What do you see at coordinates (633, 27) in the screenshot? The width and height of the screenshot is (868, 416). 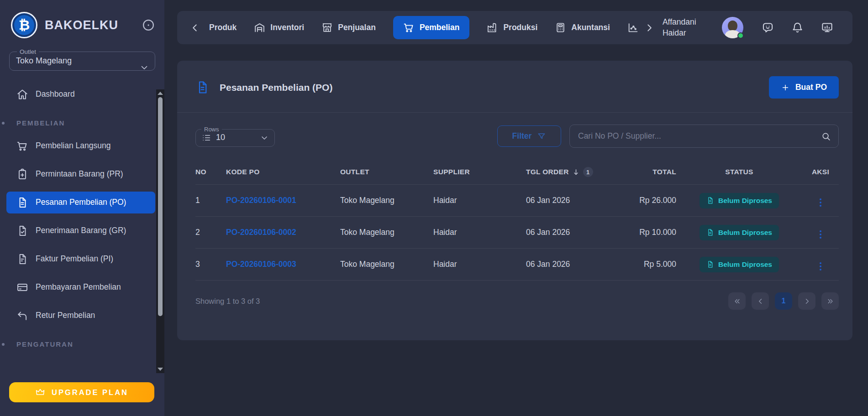 I see `tab-laporan` at bounding box center [633, 27].